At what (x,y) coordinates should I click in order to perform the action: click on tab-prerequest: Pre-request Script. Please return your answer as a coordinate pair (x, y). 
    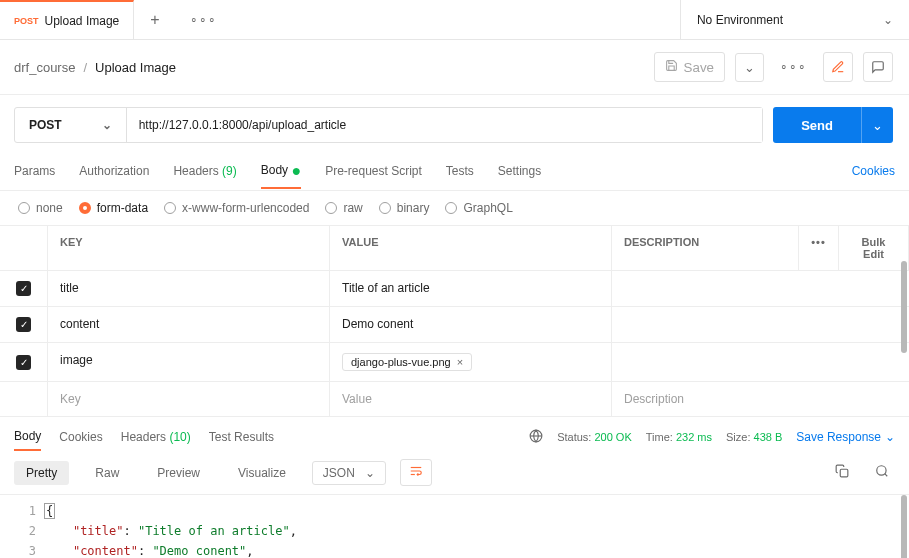
    Looking at the image, I should click on (374, 171).